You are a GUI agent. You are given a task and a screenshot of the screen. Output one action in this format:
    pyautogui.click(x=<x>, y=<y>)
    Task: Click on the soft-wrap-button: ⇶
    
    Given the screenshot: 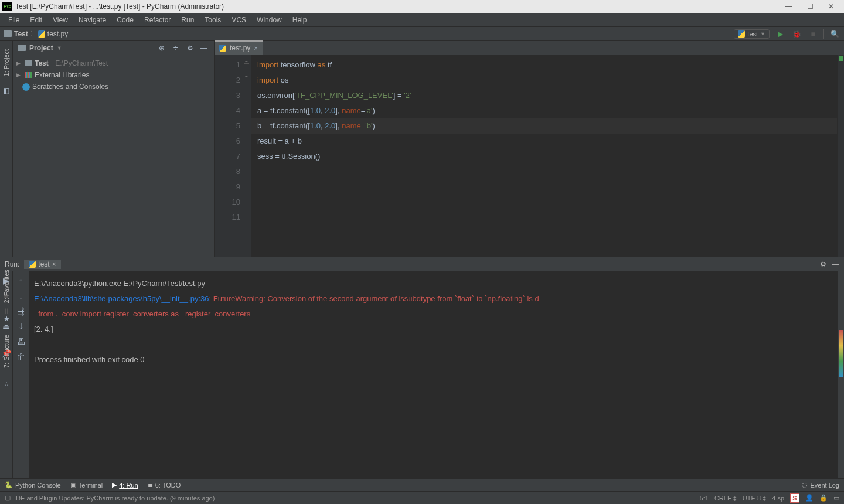 What is the action you would take?
    pyautogui.click(x=21, y=311)
    